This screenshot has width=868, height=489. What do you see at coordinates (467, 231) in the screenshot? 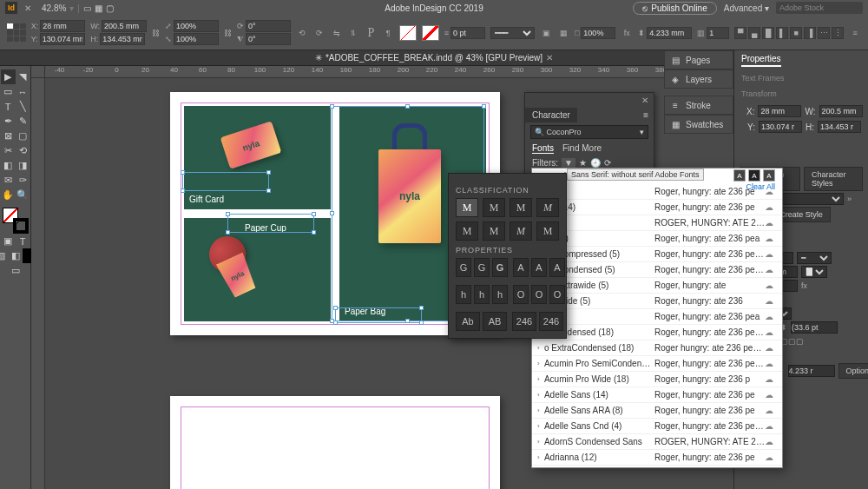
I see `class-blackletter: M` at bounding box center [467, 231].